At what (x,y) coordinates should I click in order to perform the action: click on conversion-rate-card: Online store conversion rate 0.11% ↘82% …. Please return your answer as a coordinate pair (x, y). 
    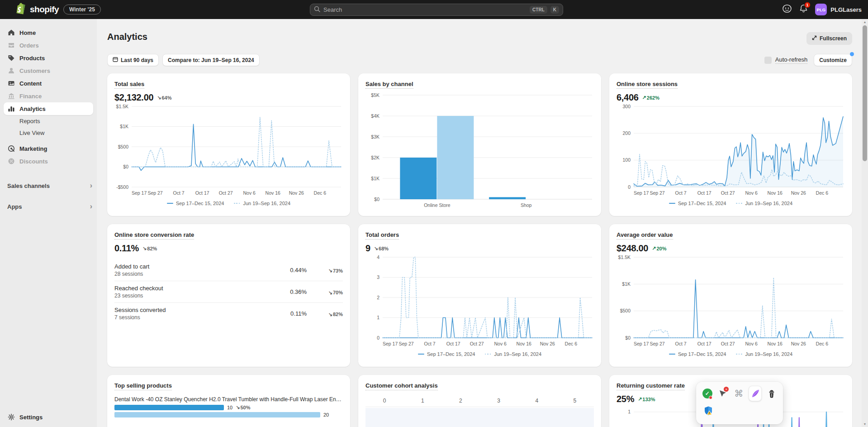
    Looking at the image, I should click on (229, 295).